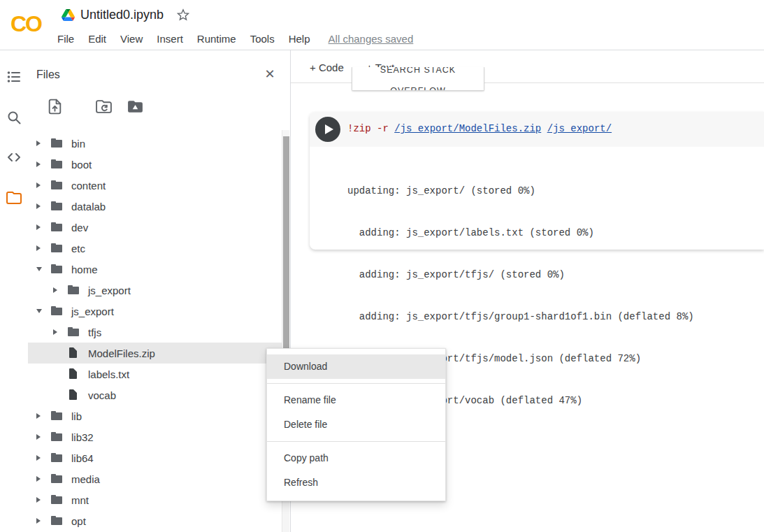 The image size is (764, 532). I want to click on star-icon, so click(183, 15).